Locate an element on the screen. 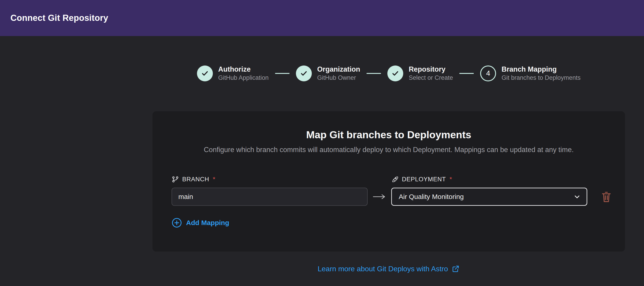  arrow-right-icon is located at coordinates (380, 197).